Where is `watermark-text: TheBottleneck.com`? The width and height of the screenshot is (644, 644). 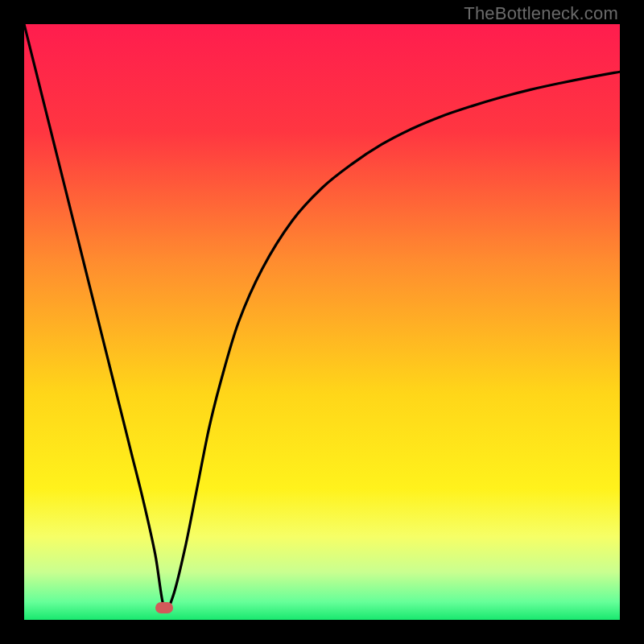
watermark-text: TheBottleneck.com is located at coordinates (541, 14).